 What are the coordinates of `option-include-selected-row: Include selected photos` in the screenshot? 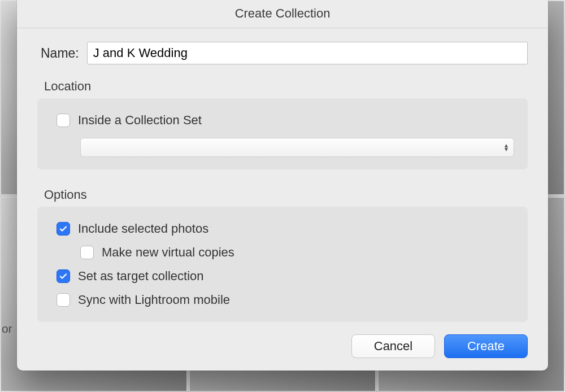 It's located at (285, 229).